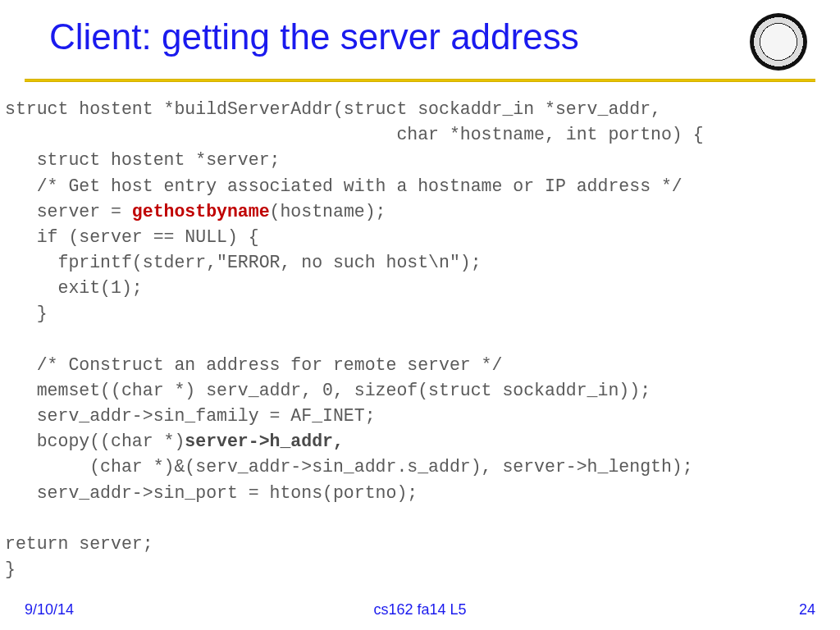  What do you see at coordinates (69, 212) in the screenshot?
I see `code-line: server =` at bounding box center [69, 212].